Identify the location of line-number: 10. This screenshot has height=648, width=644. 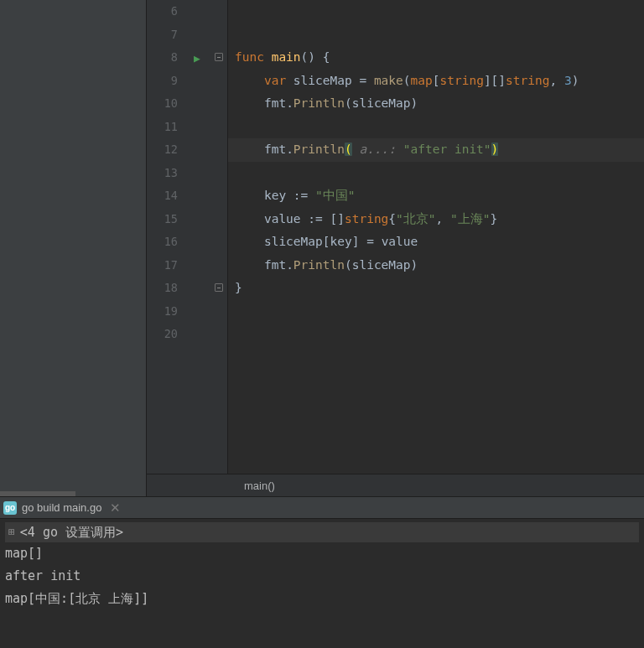
(163, 104).